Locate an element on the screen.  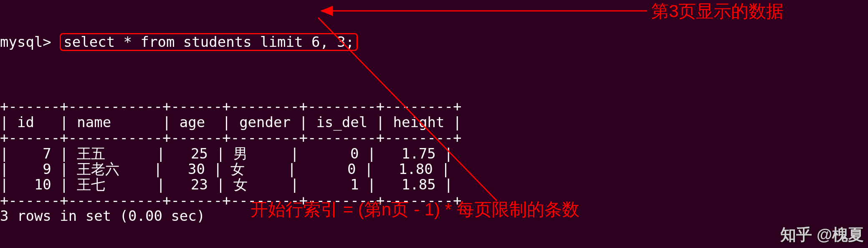
result-summary: 3 rows in set (0.00 sec) is located at coordinates (103, 216).